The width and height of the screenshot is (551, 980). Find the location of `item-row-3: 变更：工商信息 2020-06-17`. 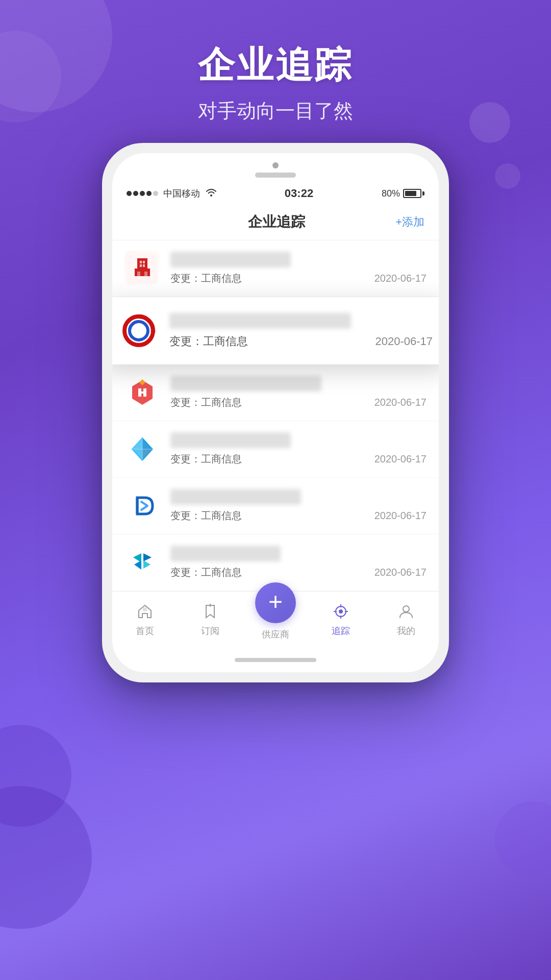

item-row-3: 变更：工商信息 2020-06-17 is located at coordinates (298, 402).